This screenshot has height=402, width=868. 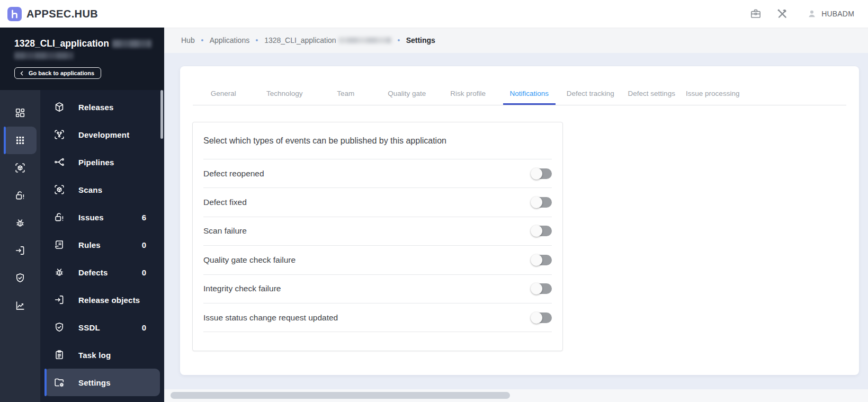 I want to click on event-row-quality-gate-check-failure: Quality gate check failure, so click(x=378, y=260).